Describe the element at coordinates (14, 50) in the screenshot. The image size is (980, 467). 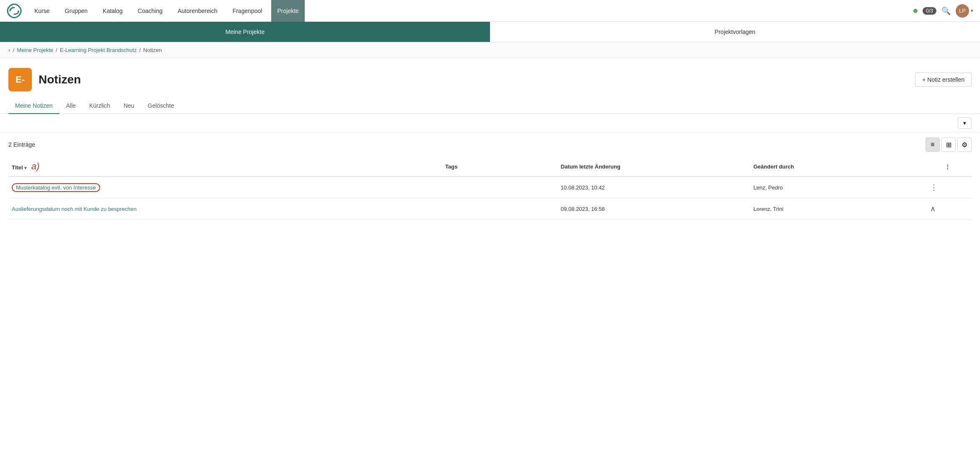
I see `breadcrumb-sep-0: /` at that location.